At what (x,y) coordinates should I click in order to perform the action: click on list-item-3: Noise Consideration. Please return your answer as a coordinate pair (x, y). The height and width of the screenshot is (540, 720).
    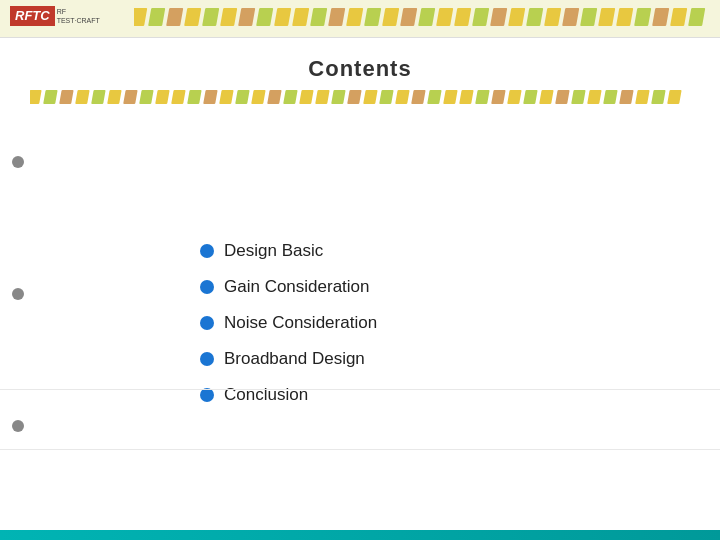
    Looking at the image, I should click on (430, 323).